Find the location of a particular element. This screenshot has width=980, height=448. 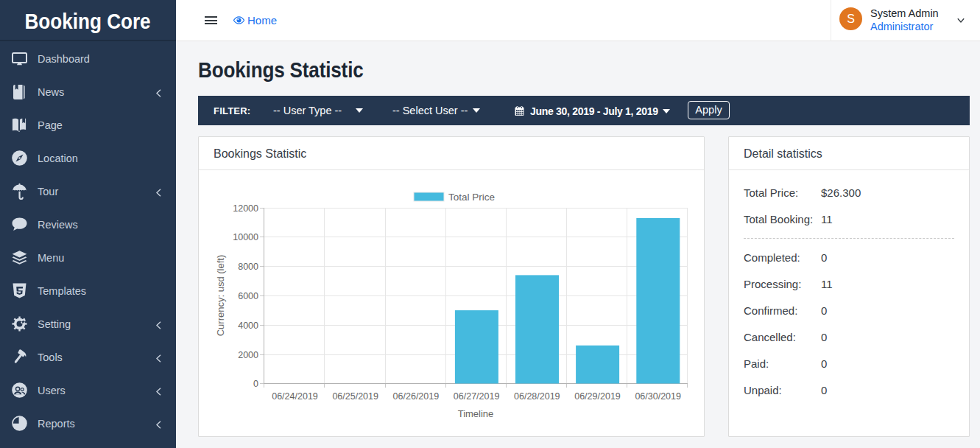

svg-text: Total Price is located at coordinates (471, 197).